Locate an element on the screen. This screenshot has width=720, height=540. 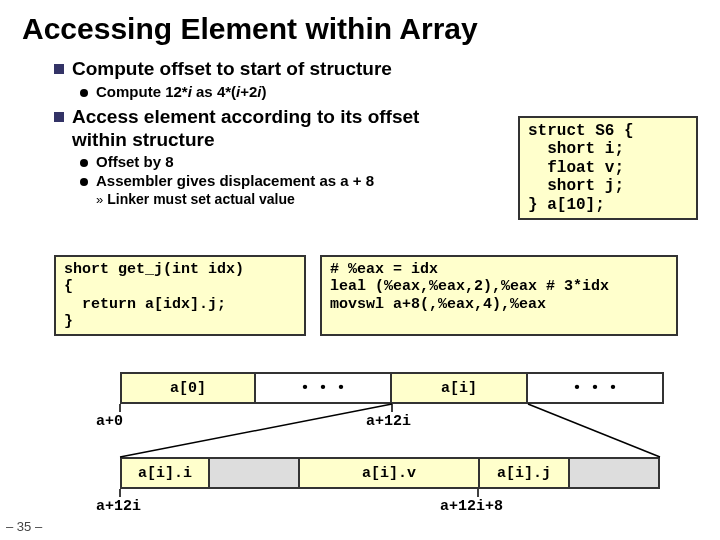
bullet-1-sub-1: Compute 12*i as 4*(i+2i) is located at coordinates (391, 92).